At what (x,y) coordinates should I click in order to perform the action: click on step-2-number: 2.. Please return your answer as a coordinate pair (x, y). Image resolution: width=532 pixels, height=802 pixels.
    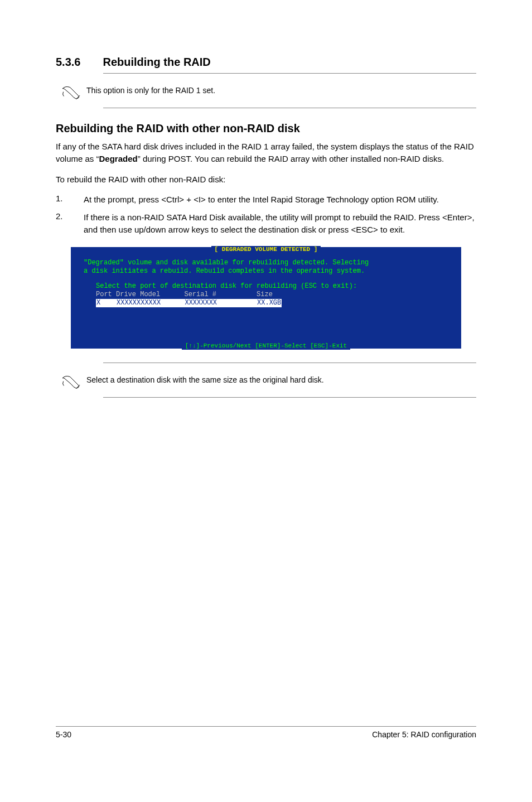
    Looking at the image, I should click on (70, 224).